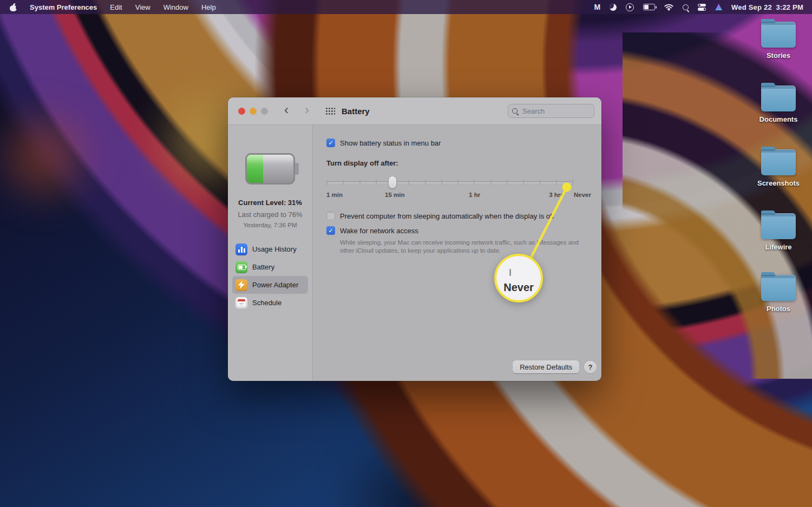 The height and width of the screenshot is (507, 812). Describe the element at coordinates (556, 195) in the screenshot. I see `slider-label-3hrs: 3 hrs` at that location.